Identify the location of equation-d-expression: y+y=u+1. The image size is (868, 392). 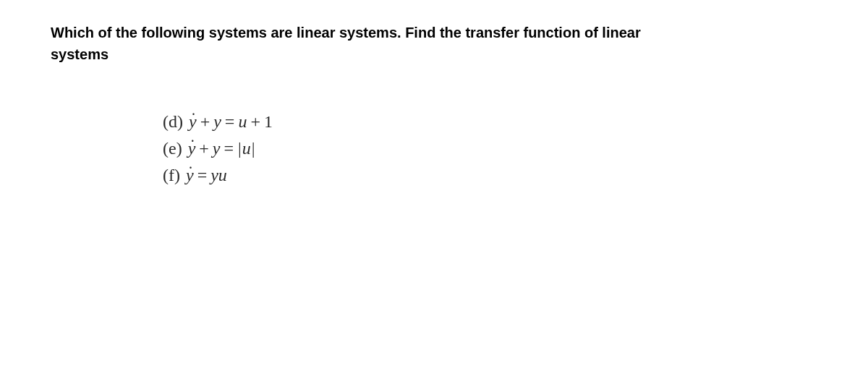
(231, 122).